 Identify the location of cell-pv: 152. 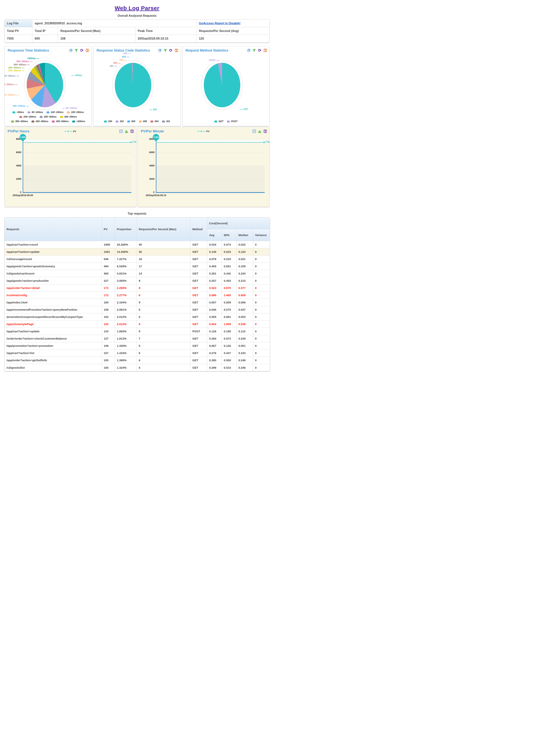
(108, 324).